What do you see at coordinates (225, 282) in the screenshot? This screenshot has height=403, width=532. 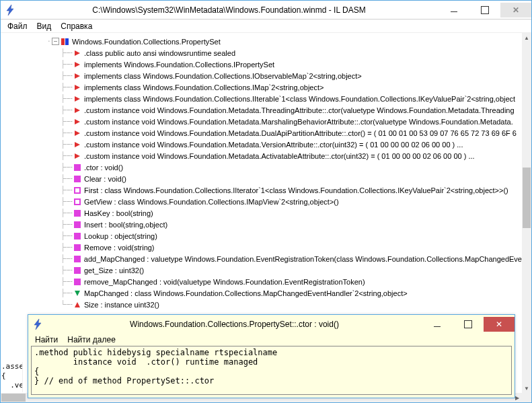 I see `tree-node-label: remove_MapChanged : void(valuetype Windo…` at bounding box center [225, 282].